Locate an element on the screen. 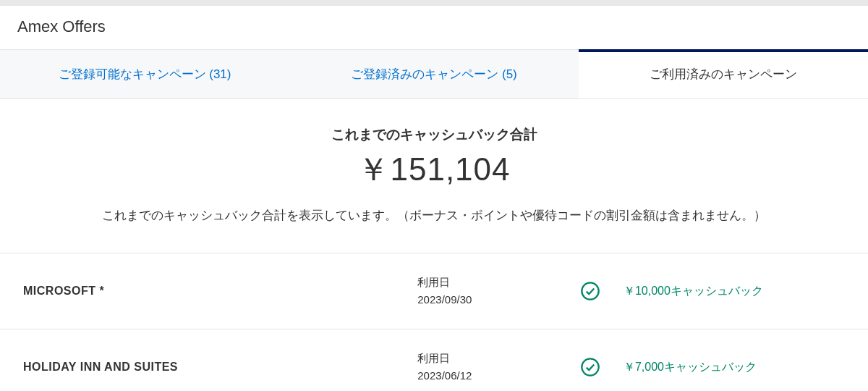 The width and height of the screenshot is (868, 391). tab-registered-label: ご登録済みのキャンペーン (5) is located at coordinates (434, 74).